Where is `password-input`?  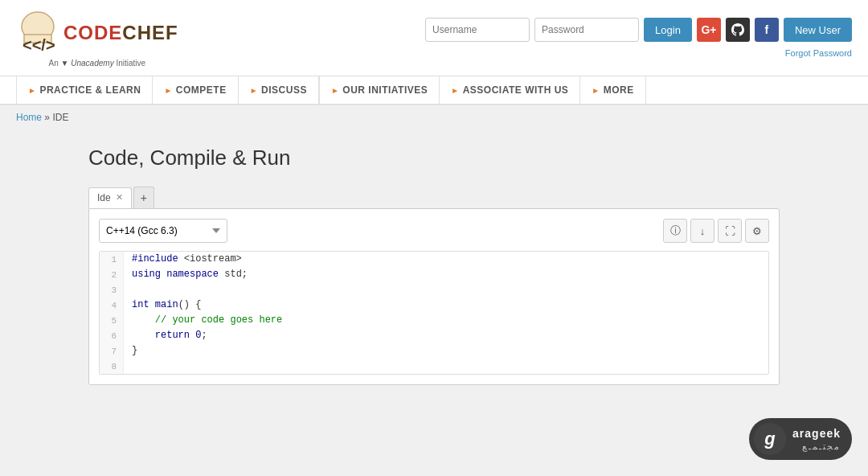
password-input is located at coordinates (587, 30).